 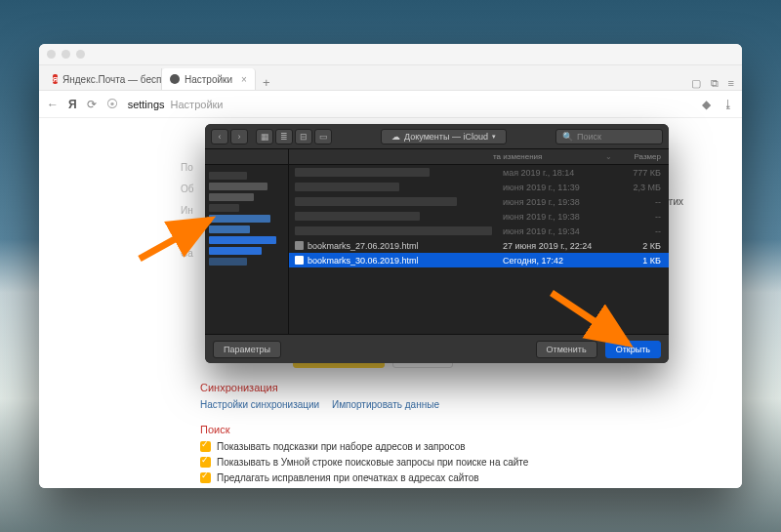 I want to click on tab-label: Настройки, so click(x=209, y=80).